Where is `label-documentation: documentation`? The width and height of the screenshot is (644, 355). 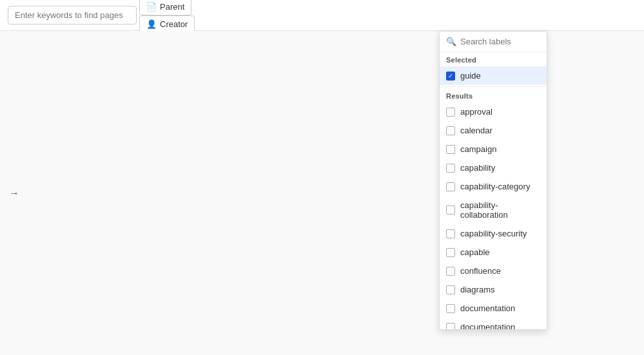
label-documentation: documentation is located at coordinates (487, 308).